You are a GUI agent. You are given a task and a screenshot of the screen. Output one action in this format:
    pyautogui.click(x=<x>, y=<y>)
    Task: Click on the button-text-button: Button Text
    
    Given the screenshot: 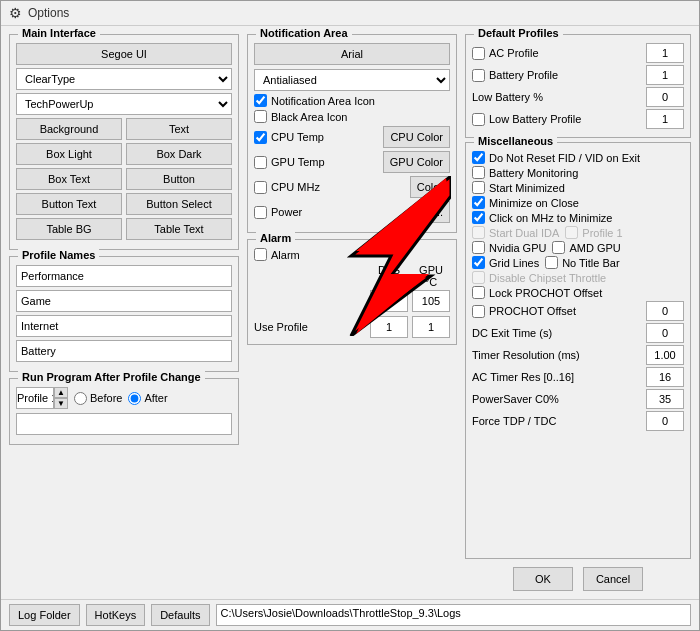 What is the action you would take?
    pyautogui.click(x=69, y=204)
    